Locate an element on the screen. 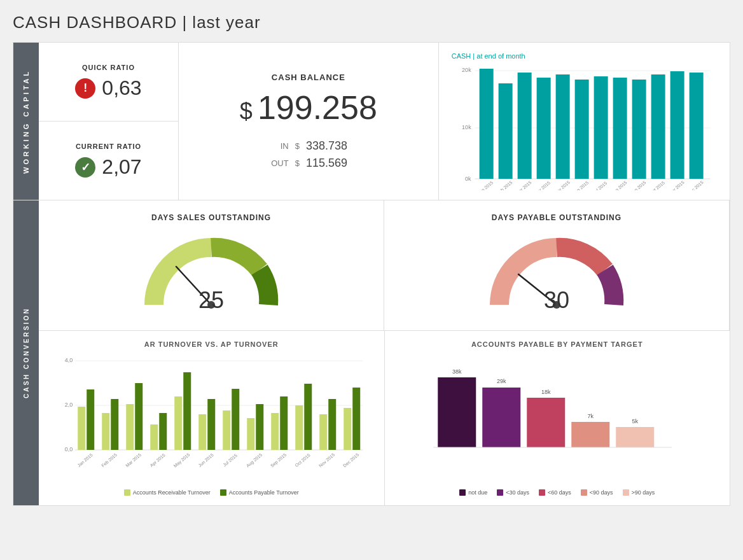 The height and width of the screenshot is (560, 743). page-title: CASH DASHBOARD | last year is located at coordinates (372, 23).